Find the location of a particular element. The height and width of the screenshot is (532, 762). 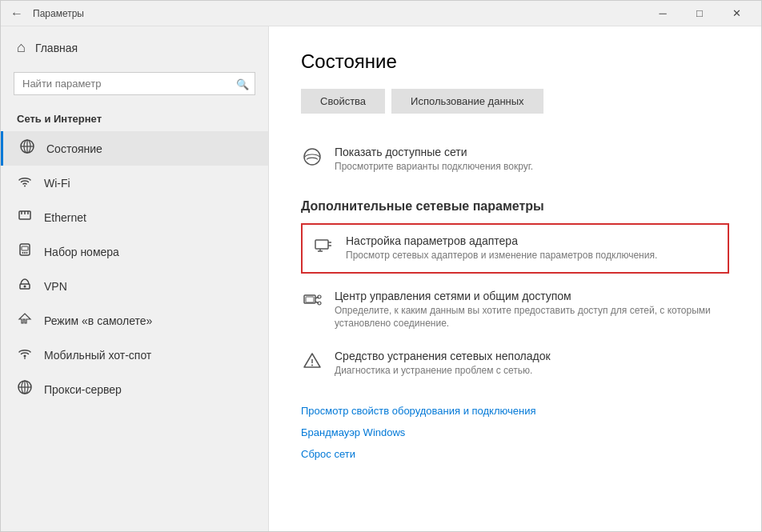

sharing-center-title: Центр управления сетями и общим доступом is located at coordinates (531, 296).